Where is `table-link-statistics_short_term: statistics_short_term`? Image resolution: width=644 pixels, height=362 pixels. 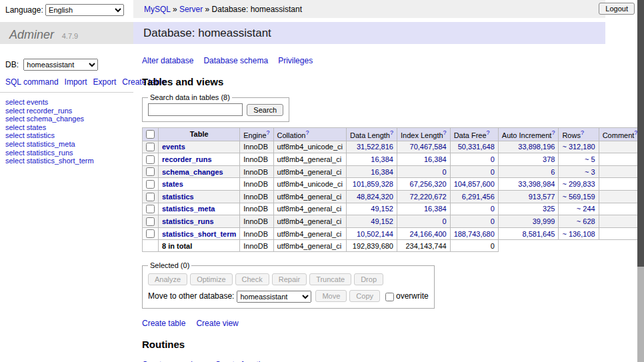 table-link-statistics_short_term: statistics_short_term is located at coordinates (199, 234).